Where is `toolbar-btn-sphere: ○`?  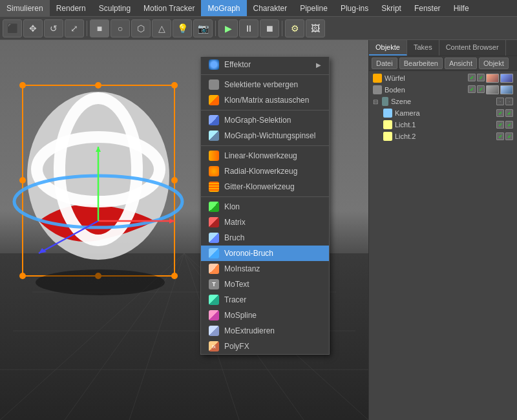
toolbar-btn-sphere: ○ is located at coordinates (120, 28).